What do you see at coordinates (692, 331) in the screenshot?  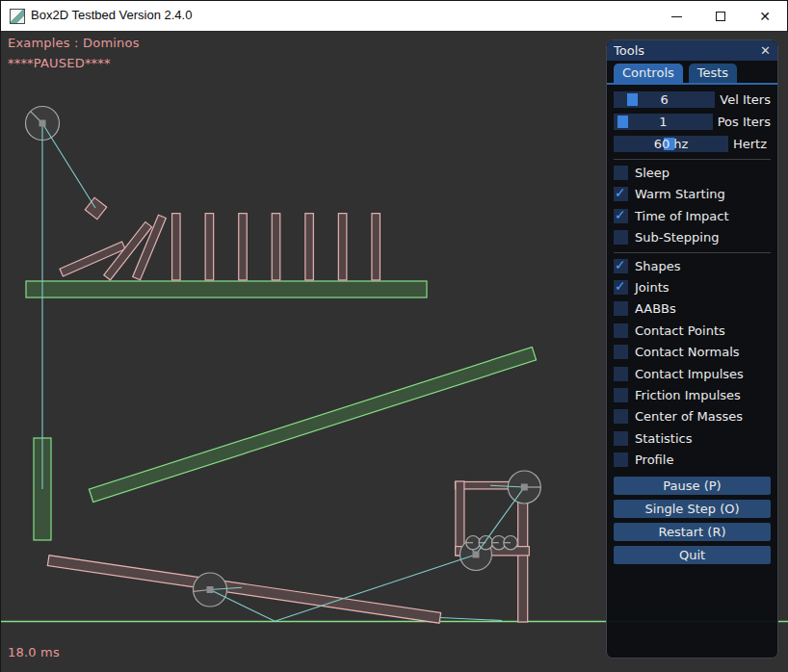 I see `checkbox-contact-points: Contact Points` at bounding box center [692, 331].